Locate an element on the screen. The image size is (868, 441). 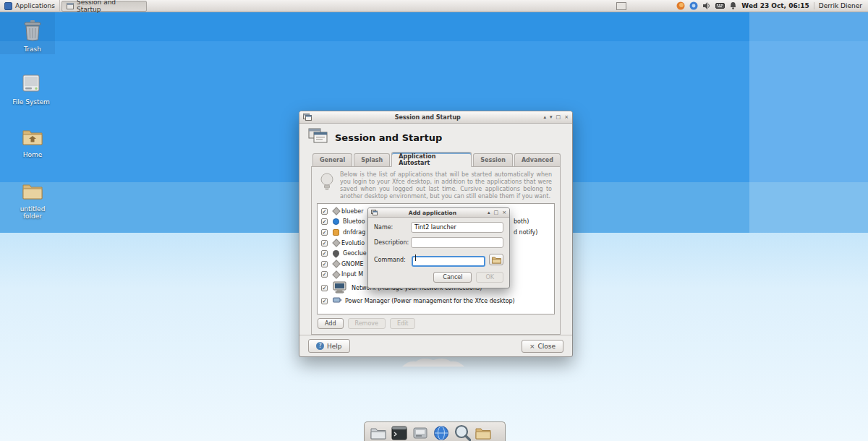
dialog-maximize-button: □ is located at coordinates (496, 213).